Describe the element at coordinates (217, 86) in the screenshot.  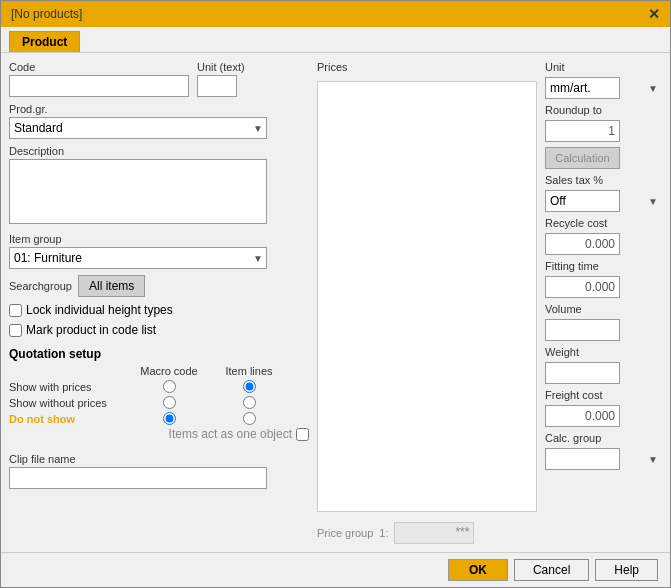
I see `unit-text-input` at that location.